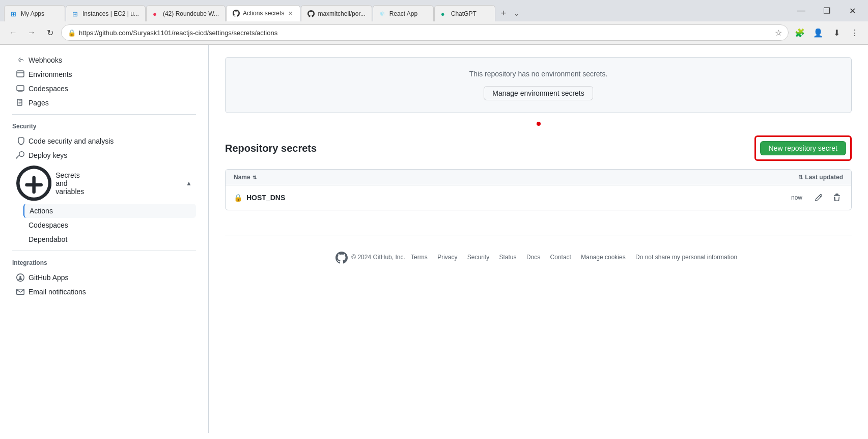 This screenshot has height=439, width=868. What do you see at coordinates (539, 85) in the screenshot?
I see `env-secrets-section: This repository has no environment secre…` at bounding box center [539, 85].